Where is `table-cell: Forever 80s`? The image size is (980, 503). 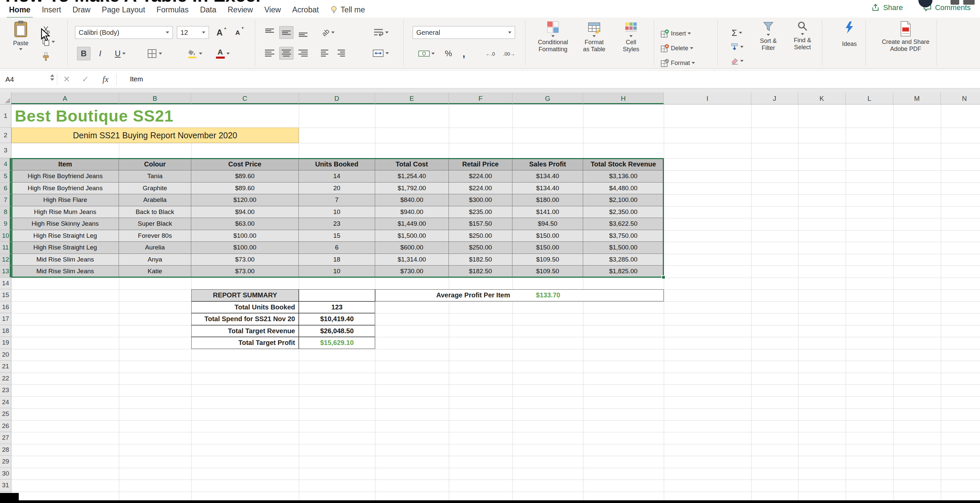 table-cell: Forever 80s is located at coordinates (155, 236).